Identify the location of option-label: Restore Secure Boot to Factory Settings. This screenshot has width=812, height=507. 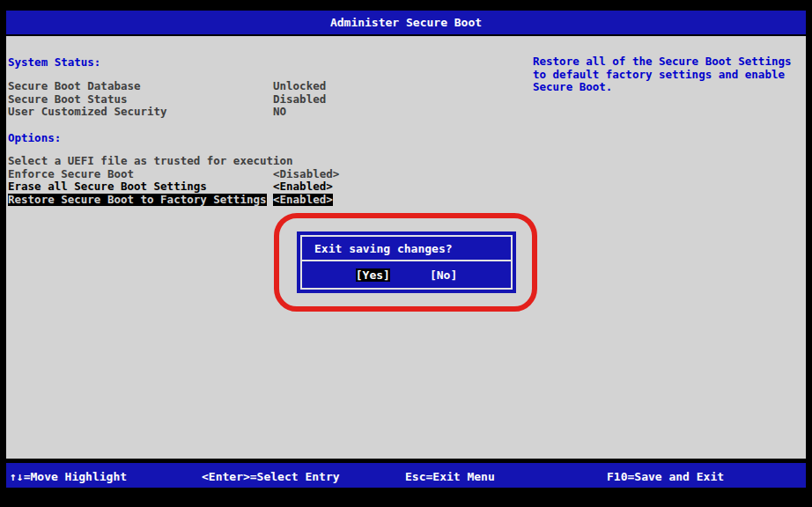
(137, 201).